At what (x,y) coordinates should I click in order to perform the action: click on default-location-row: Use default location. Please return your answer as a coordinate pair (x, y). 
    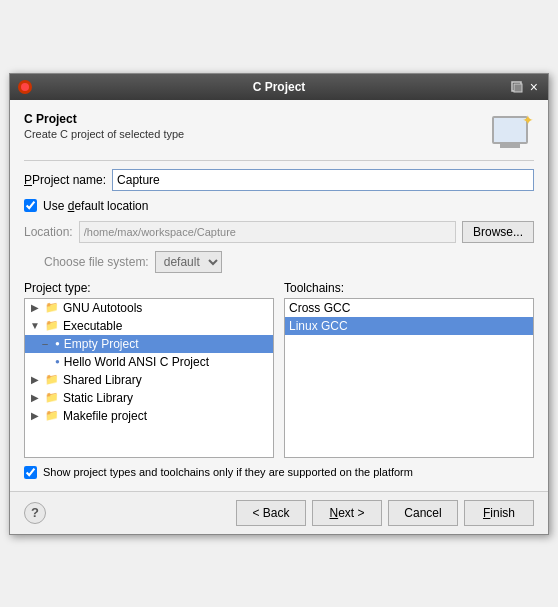
    Looking at the image, I should click on (279, 206).